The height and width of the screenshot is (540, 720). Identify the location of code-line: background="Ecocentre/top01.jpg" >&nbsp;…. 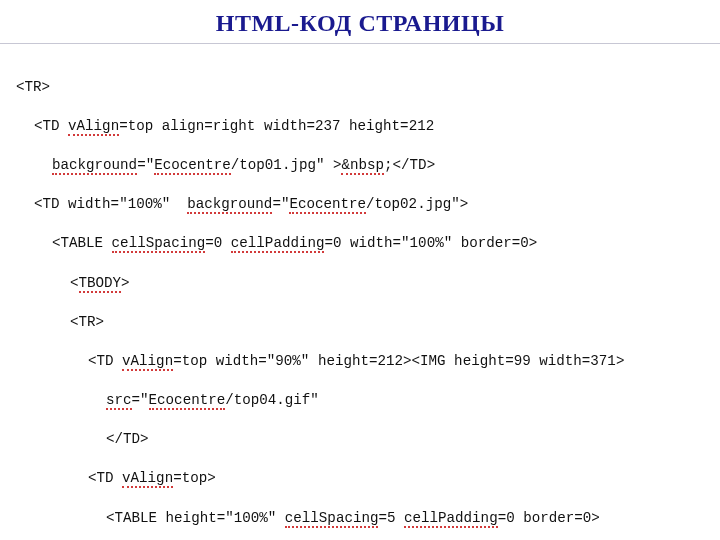
(360, 166).